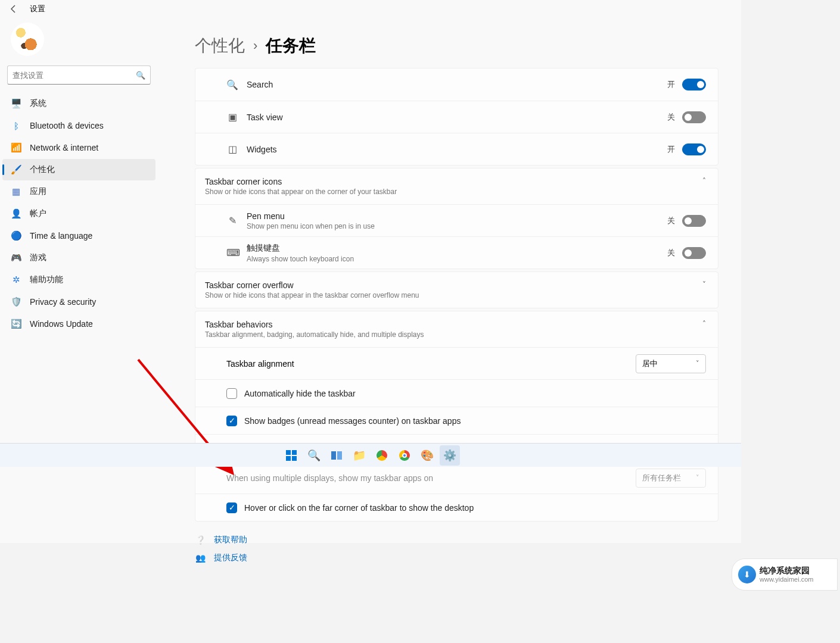 The image size is (840, 643). Describe the element at coordinates (427, 455) in the screenshot. I see `paint-button: 🎨` at that location.